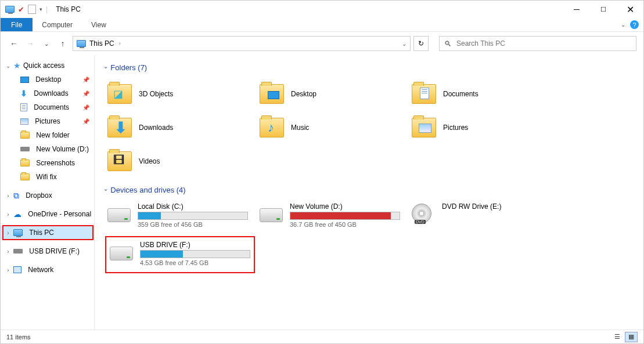  I want to click on forward-button: →, so click(30, 44).